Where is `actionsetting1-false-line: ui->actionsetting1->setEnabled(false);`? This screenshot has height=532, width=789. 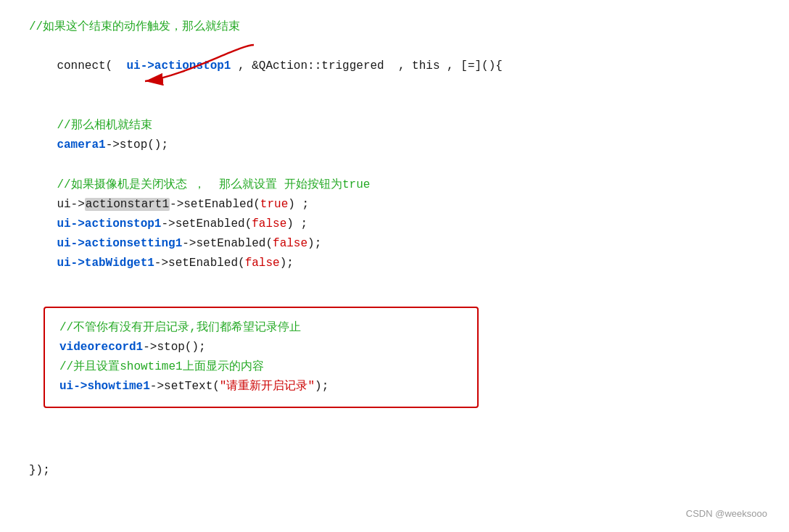
actionsetting1-false-line: ui->actionsetting1->setEnabled(false); is located at coordinates (394, 244).